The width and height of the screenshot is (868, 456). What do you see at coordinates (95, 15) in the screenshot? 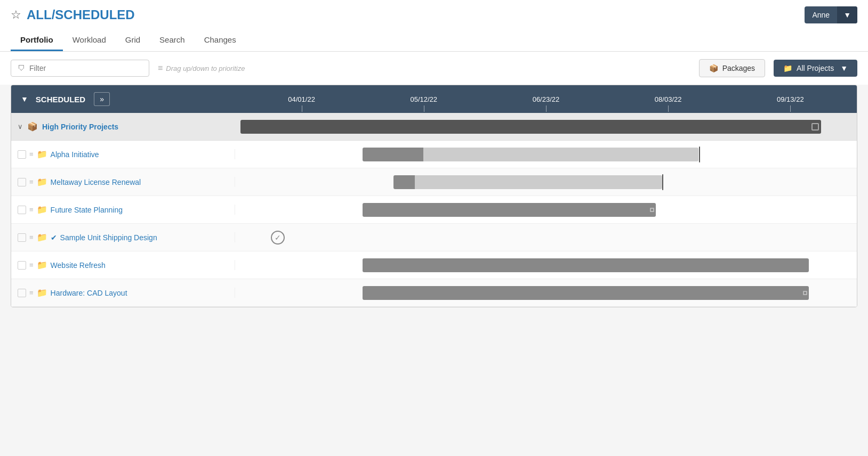
I see `title-scheduled: SCHEDULED` at bounding box center [95, 15].